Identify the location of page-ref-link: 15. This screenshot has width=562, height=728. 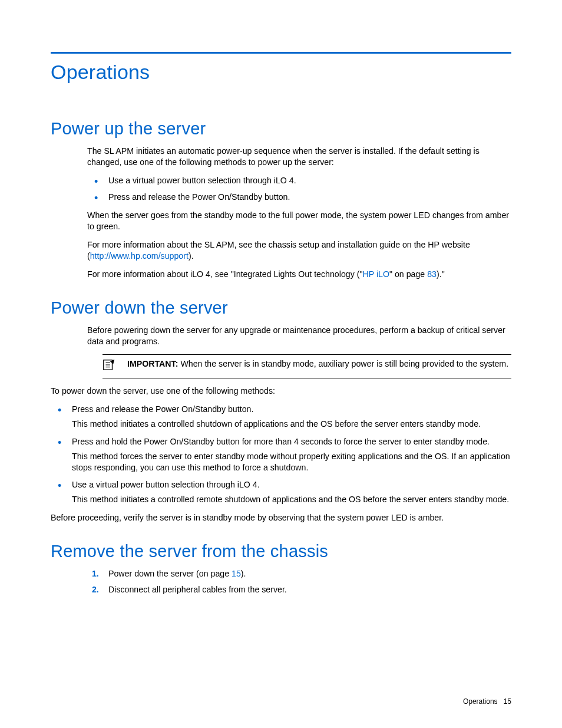
(236, 574).